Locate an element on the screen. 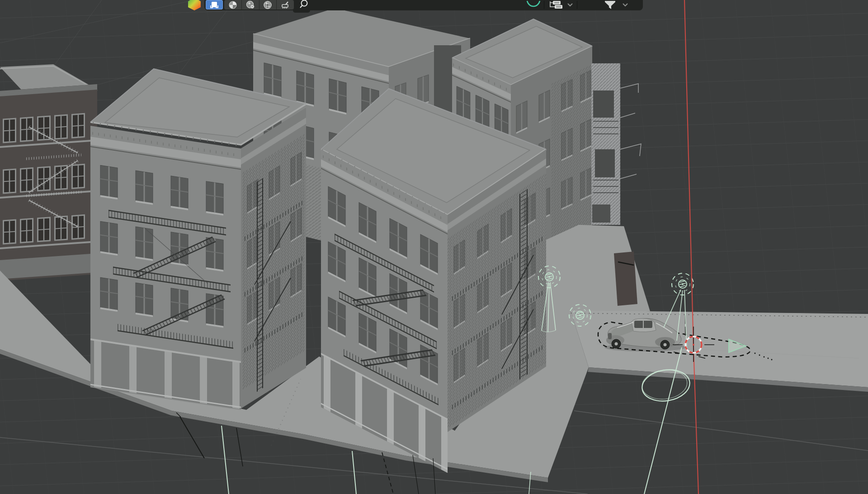 The image size is (868, 494). image-frame-button is located at coordinates (214, 5).